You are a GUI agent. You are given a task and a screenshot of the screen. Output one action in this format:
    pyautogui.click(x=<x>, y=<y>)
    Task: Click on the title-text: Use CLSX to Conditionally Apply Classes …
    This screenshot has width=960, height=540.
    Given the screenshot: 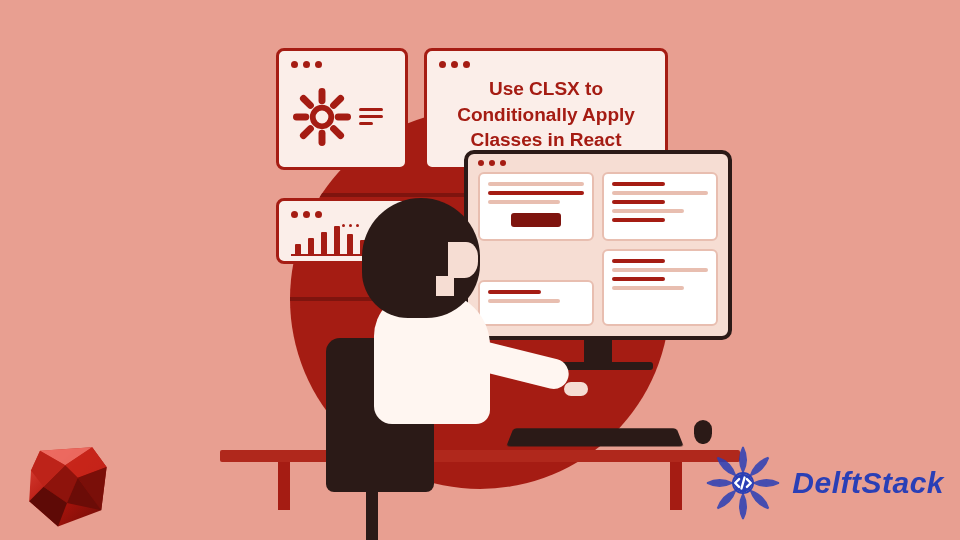 What is the action you would take?
    pyautogui.click(x=546, y=118)
    